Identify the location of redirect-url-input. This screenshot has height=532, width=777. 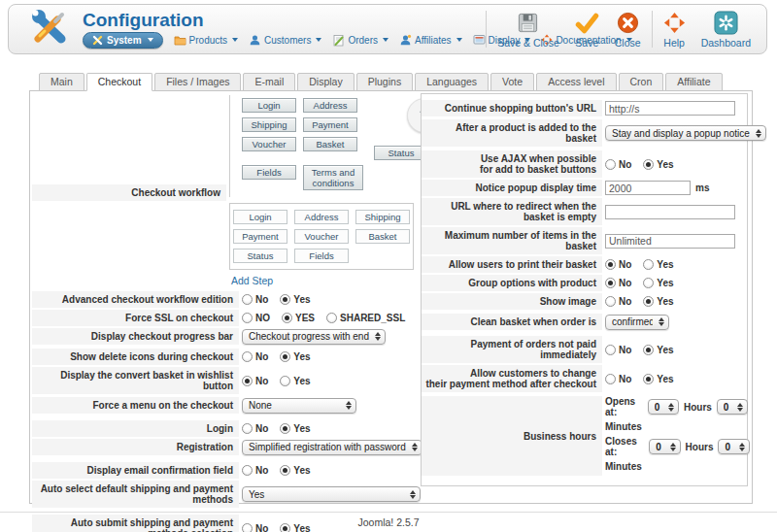
(670, 212).